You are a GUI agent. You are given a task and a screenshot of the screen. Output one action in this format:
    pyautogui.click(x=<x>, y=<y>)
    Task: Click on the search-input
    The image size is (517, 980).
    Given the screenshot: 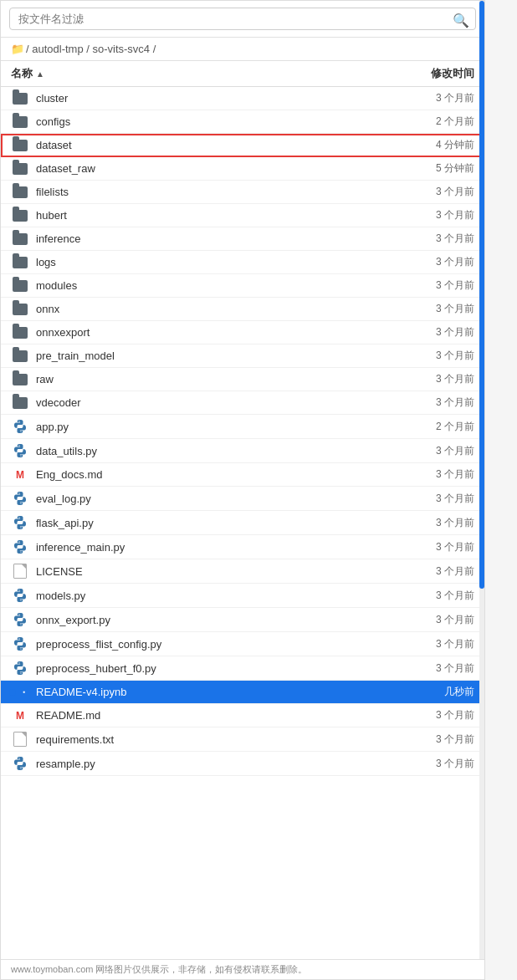 What is the action you would take?
    pyautogui.click(x=243, y=18)
    